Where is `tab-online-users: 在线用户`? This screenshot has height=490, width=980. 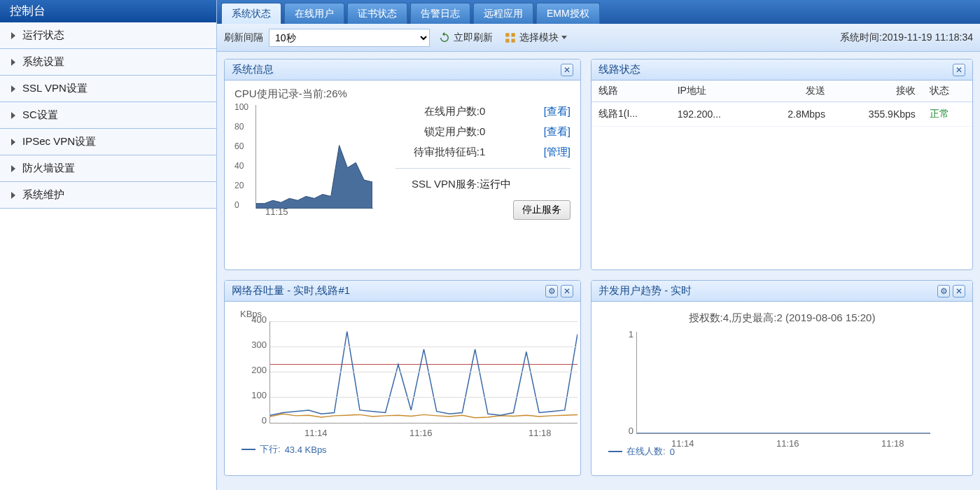 tab-online-users: 在线用户 is located at coordinates (314, 13).